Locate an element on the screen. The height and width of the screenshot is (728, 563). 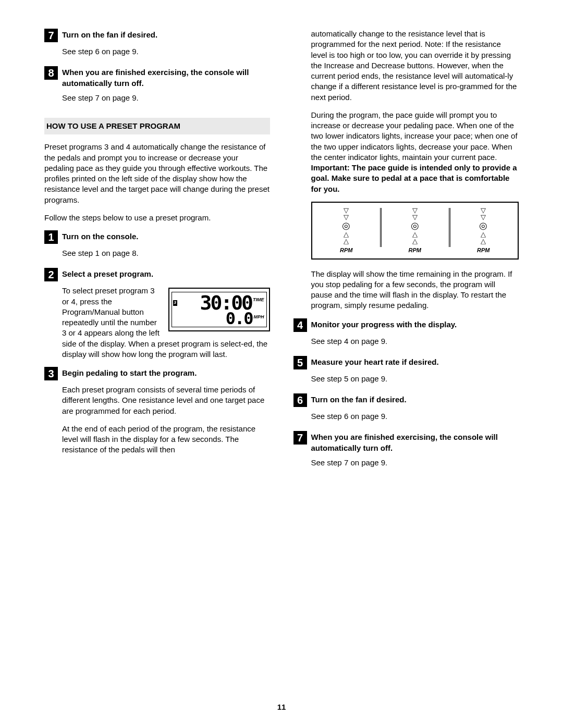
step-2-text-b: of the display. When a preset program is… is located at coordinates (165, 349).